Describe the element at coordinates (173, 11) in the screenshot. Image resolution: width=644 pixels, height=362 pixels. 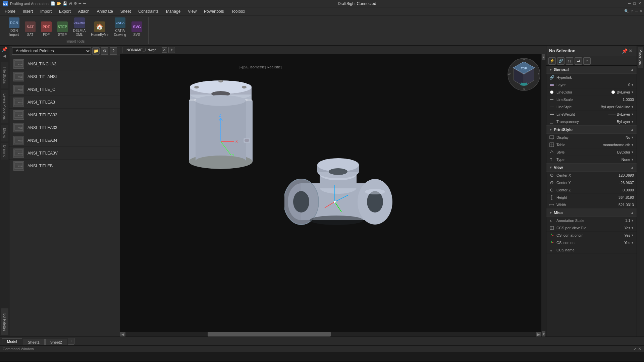
I see `menu-manage: Manage` at that location.